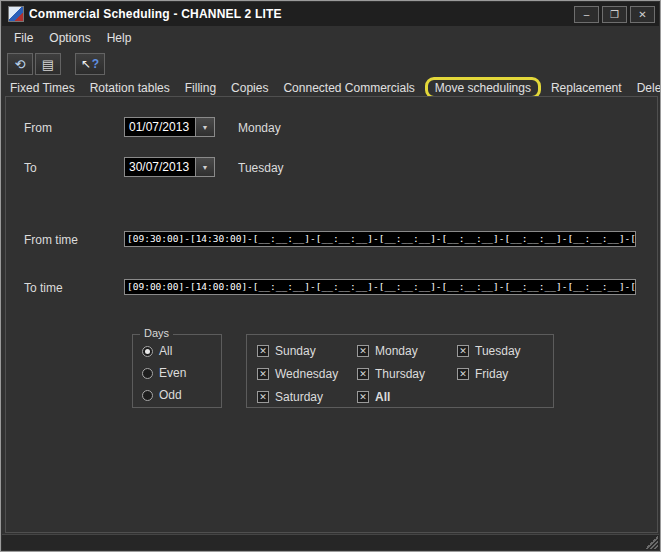  What do you see at coordinates (170, 167) in the screenshot?
I see `to-date-combo: 30/07/2013 ▼` at bounding box center [170, 167].